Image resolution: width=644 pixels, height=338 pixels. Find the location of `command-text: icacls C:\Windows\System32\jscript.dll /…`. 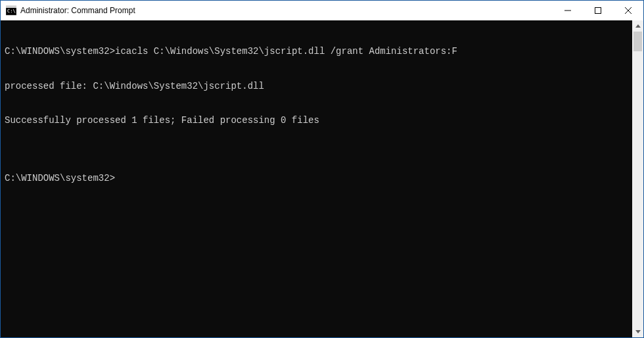

command-text: icacls C:\Windows\System32\jscript.dll /… is located at coordinates (287, 51).